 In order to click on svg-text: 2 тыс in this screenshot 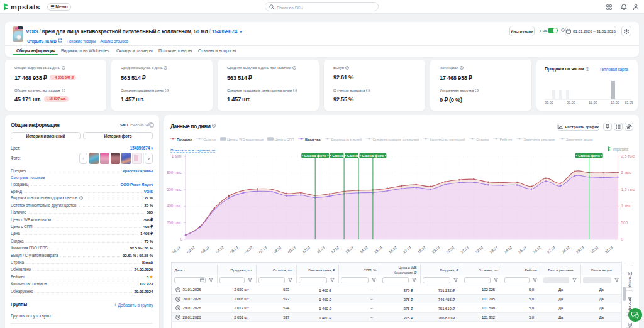, I will do `click(626, 172)`.